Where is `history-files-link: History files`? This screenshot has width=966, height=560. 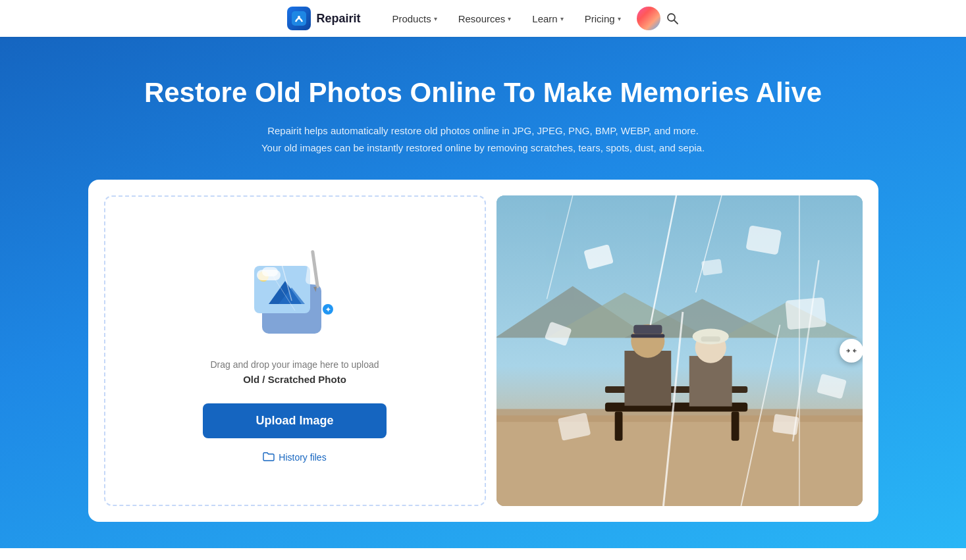 history-files-link: History files is located at coordinates (294, 458).